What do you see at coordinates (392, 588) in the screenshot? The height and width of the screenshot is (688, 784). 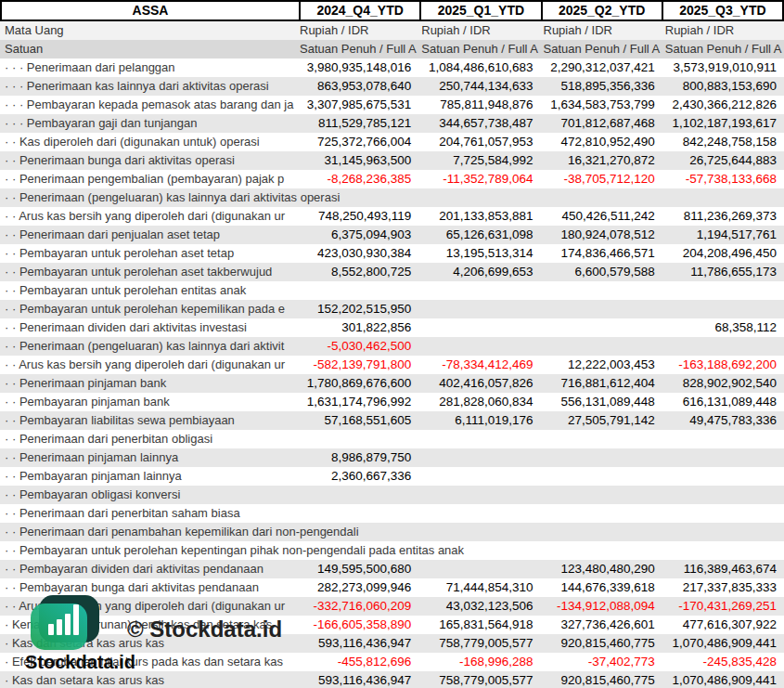 I see `table-row: · · Pembayaran bunga dari aktivitas pend…` at bounding box center [392, 588].